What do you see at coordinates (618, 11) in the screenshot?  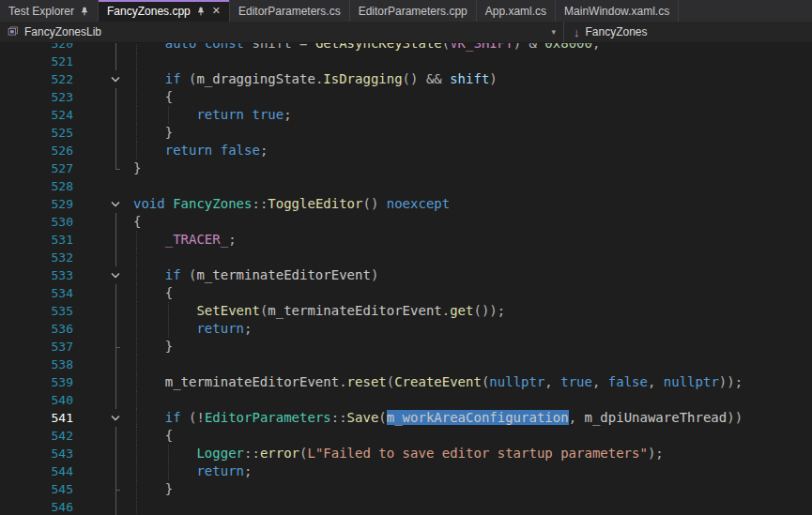 I see `tab-mainwindow-xaml-cs: MainWindow.xaml.cs` at bounding box center [618, 11].